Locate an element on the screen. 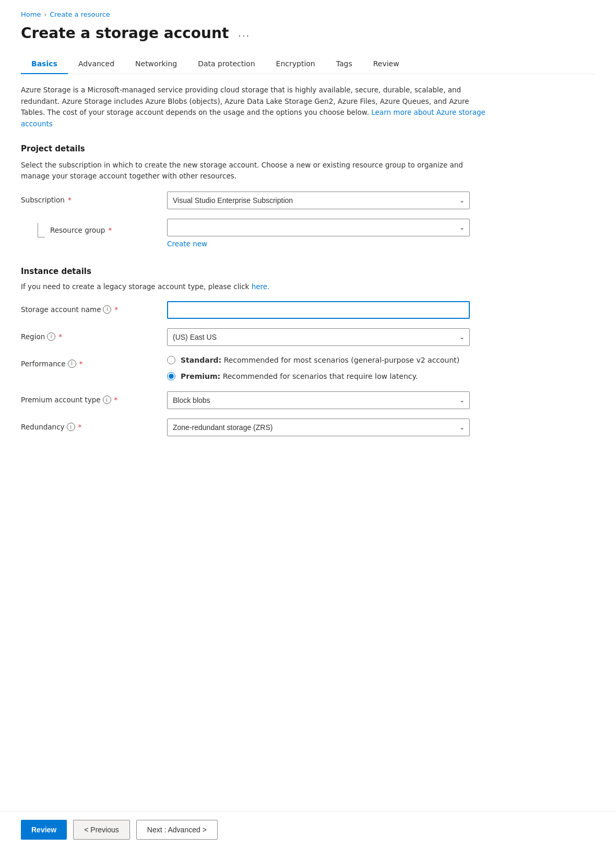 The image size is (616, 848). resource-group-row: Resource group * ⌄ Create new is located at coordinates (308, 233).